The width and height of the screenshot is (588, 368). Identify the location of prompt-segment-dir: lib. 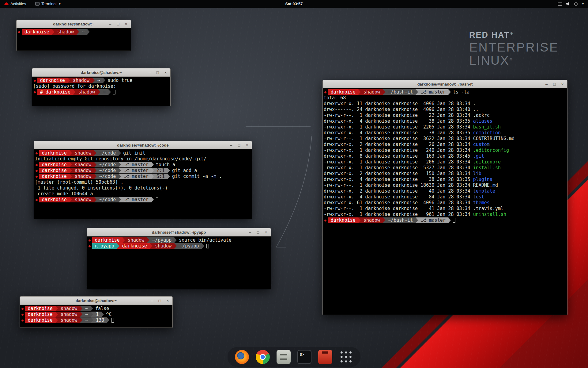
(477, 174).